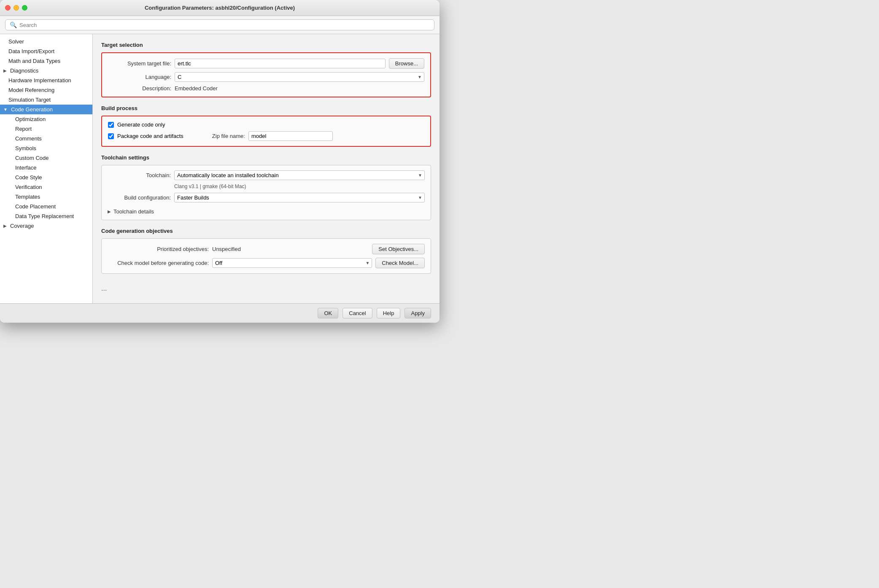 The width and height of the screenshot is (879, 588). Describe the element at coordinates (24, 129) in the screenshot. I see `sidebar-label-report: Report` at that location.